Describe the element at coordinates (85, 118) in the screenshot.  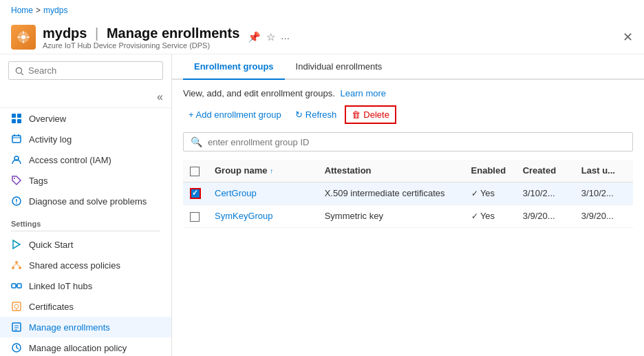
I see `sidebar-item-overview: Overview` at that location.